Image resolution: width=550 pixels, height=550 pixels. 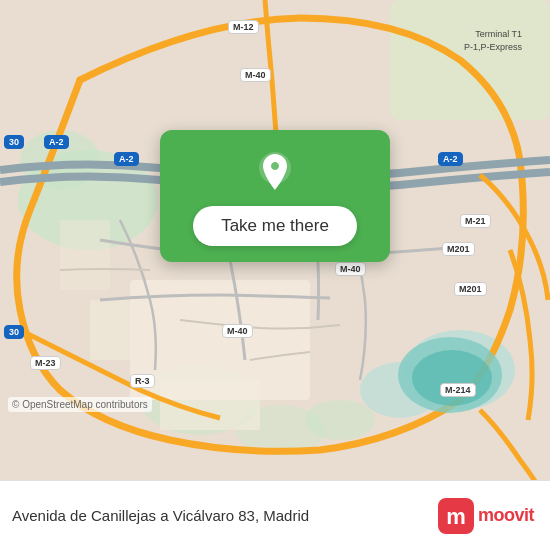 What do you see at coordinates (450, 159) in the screenshot?
I see `road-label-a2-right2: A-2` at bounding box center [450, 159].